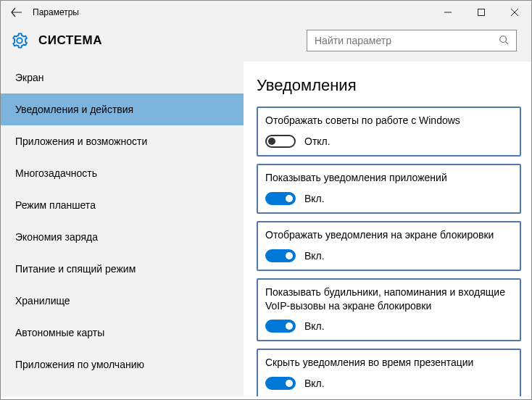 The height and width of the screenshot is (400, 532). I want to click on setting-app-notifications: Показывать уведомления приложений Вкл., so click(388, 188).